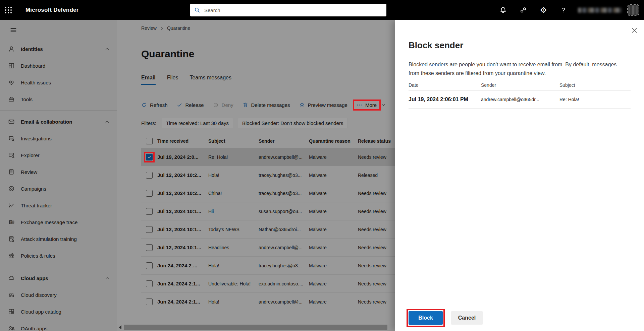 This screenshot has width=644, height=331. I want to click on panel-column-subject: Subject, so click(595, 85).